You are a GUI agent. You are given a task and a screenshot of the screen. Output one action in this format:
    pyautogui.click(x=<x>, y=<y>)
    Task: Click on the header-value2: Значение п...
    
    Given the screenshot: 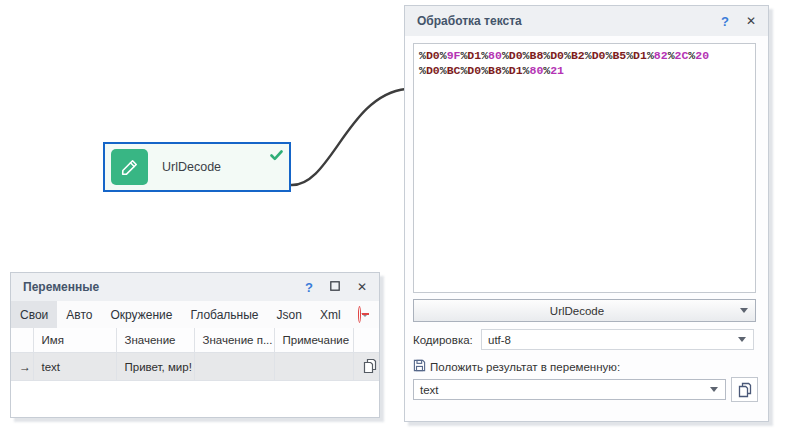 What is the action you would take?
    pyautogui.click(x=234, y=340)
    